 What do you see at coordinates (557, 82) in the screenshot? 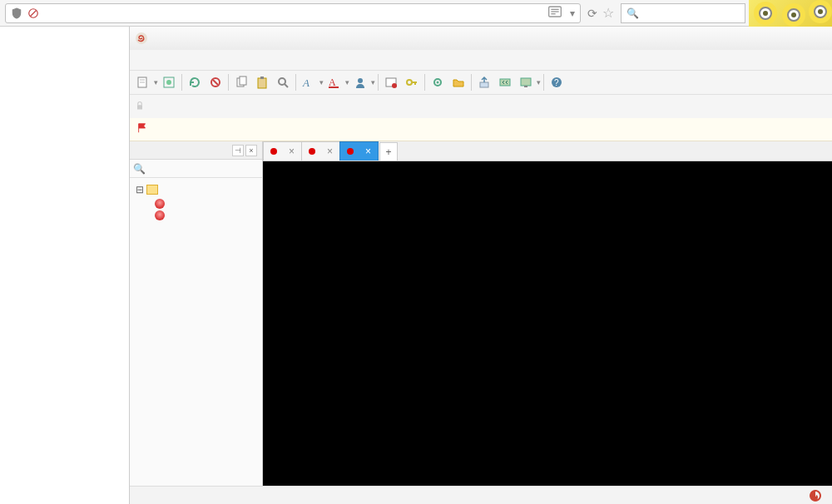
I see `tb-help-icon: ?` at bounding box center [557, 82].